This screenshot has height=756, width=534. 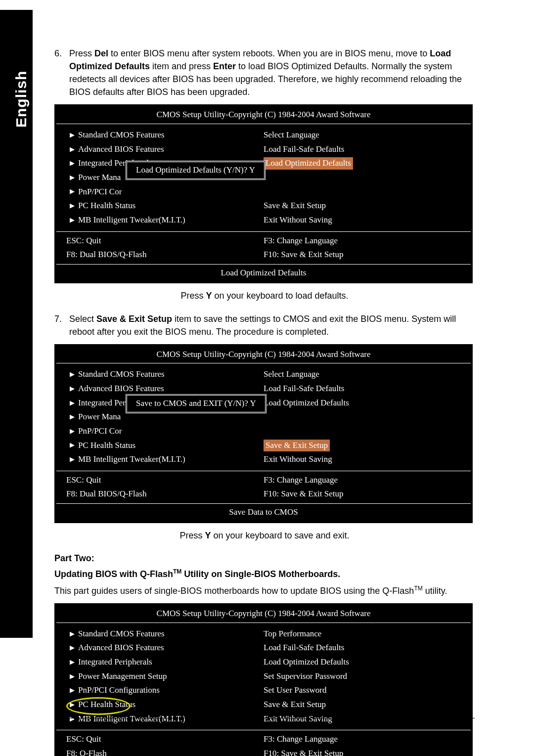 I want to click on text: Select, so click(x=83, y=319).